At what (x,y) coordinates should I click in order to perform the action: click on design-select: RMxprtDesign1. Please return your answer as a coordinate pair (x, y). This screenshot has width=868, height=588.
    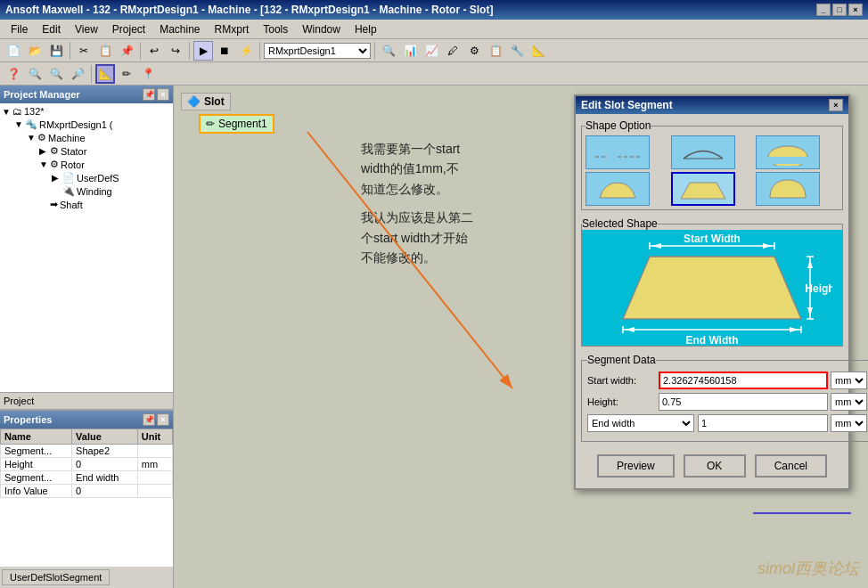
    Looking at the image, I should click on (317, 51).